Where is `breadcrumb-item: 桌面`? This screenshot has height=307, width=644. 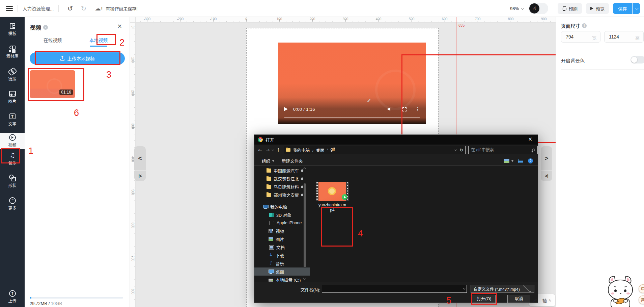 breadcrumb-item: 桌面 is located at coordinates (317, 150).